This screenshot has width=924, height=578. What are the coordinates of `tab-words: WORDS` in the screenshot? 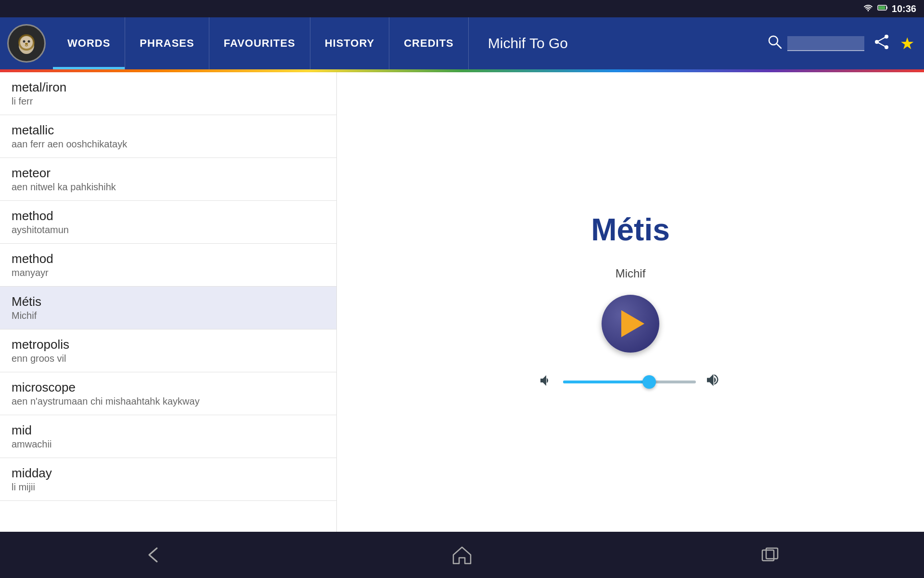 It's located at (89, 43).